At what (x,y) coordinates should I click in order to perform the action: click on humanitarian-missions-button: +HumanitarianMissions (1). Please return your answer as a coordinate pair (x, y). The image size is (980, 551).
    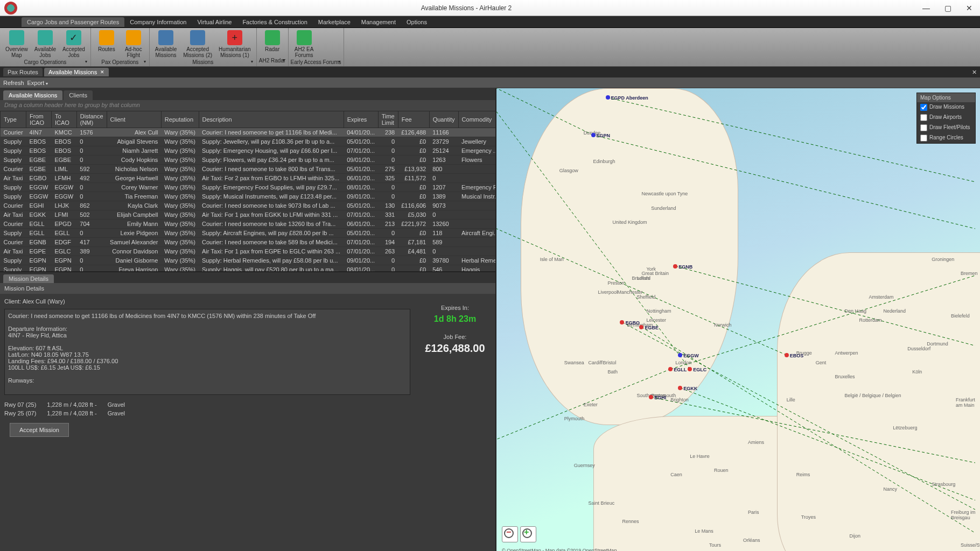
    Looking at the image, I should click on (235, 44).